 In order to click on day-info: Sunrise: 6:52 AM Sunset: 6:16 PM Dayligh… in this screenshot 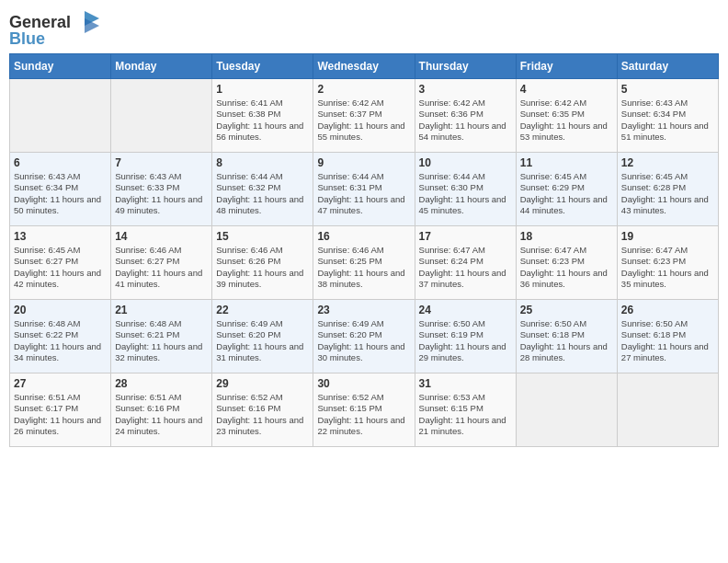, I will do `click(263, 414)`.